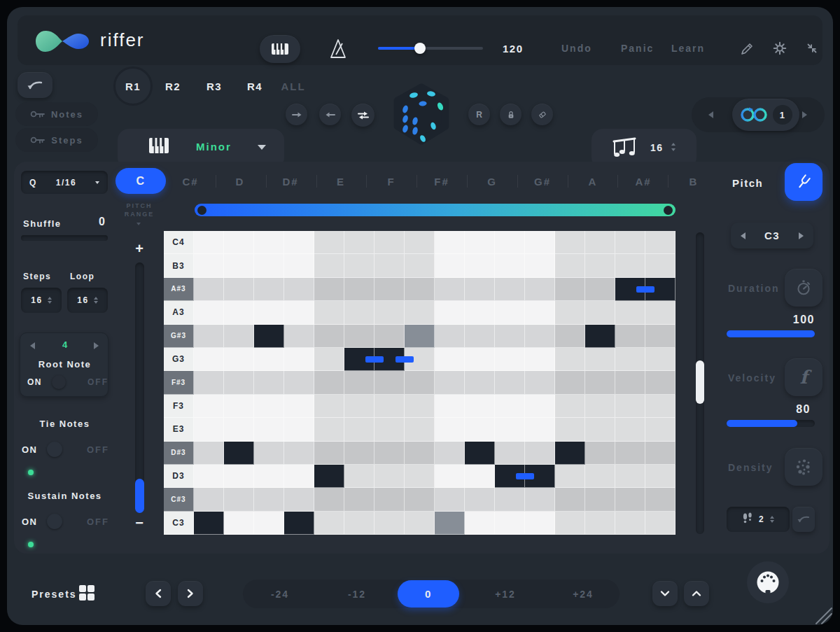  Describe the element at coordinates (428, 594) in the screenshot. I see `transpose-option-selected: 0` at that location.